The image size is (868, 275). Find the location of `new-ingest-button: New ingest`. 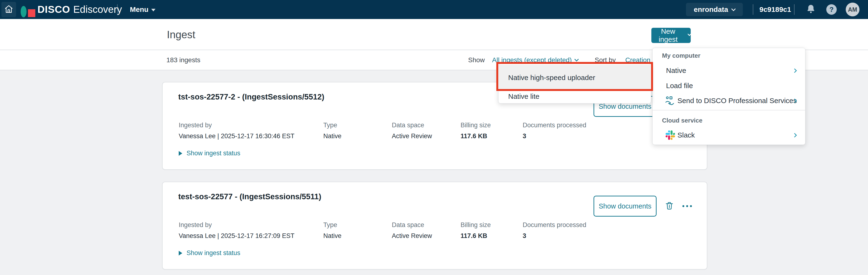

new-ingest-button: New ingest is located at coordinates (671, 35).